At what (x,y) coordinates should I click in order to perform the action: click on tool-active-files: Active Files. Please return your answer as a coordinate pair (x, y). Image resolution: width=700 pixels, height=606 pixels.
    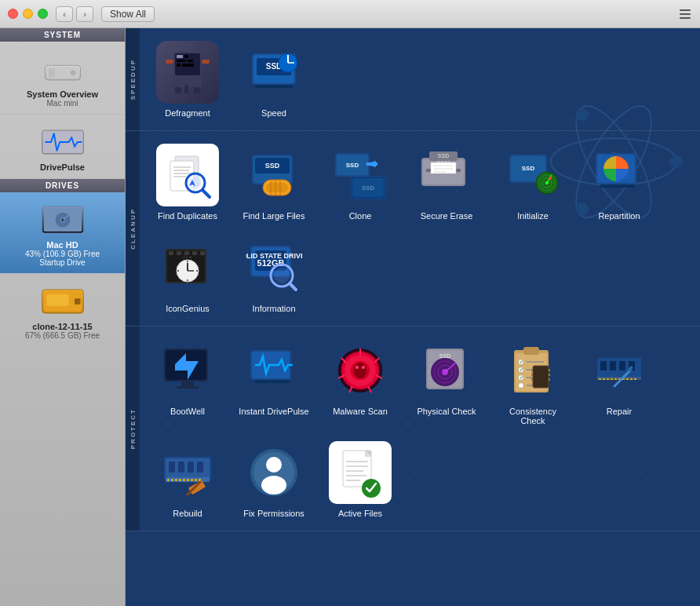
    Looking at the image, I should click on (360, 480).